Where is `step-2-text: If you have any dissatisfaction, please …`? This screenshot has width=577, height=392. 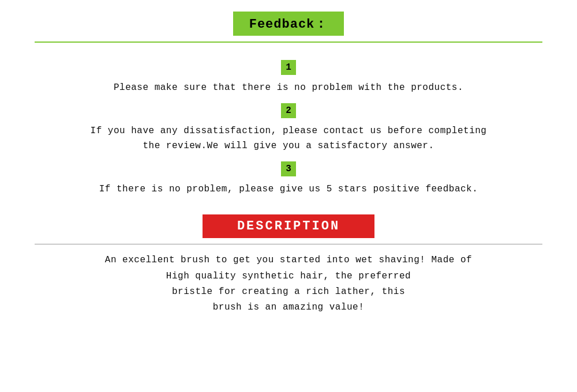
step-2-text: If you have any dissatisfaction, please … is located at coordinates (288, 138).